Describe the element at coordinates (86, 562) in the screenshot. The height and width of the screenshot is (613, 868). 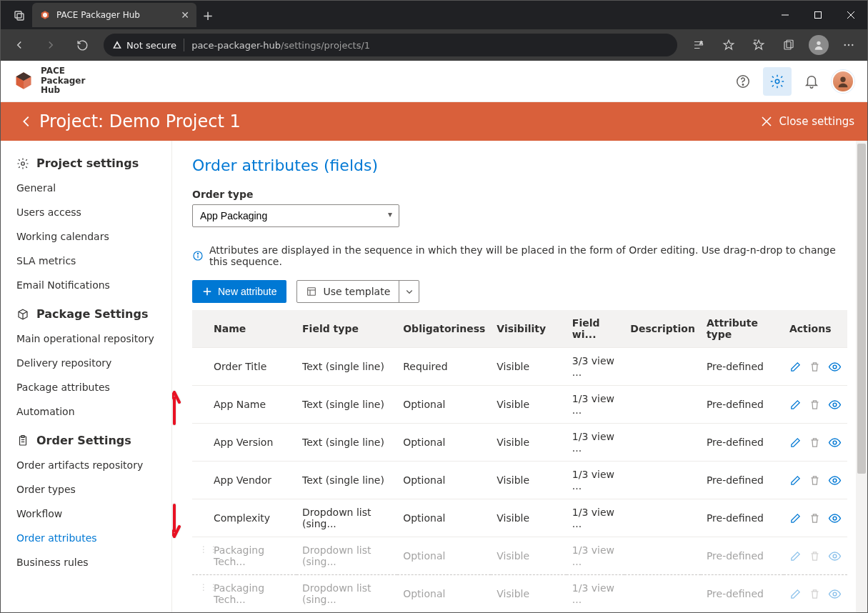
I see `sidebar-item: Business rules` at that location.